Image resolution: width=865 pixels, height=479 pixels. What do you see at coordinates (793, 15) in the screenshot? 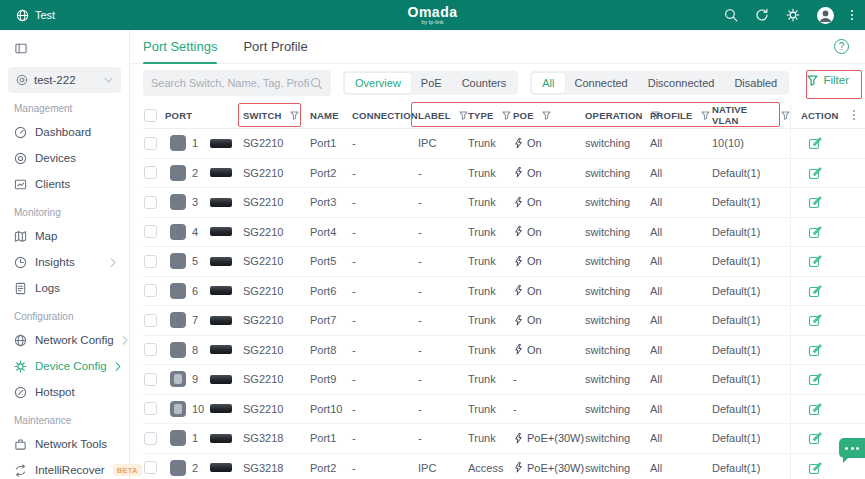
I see `settings-icon` at bounding box center [793, 15].